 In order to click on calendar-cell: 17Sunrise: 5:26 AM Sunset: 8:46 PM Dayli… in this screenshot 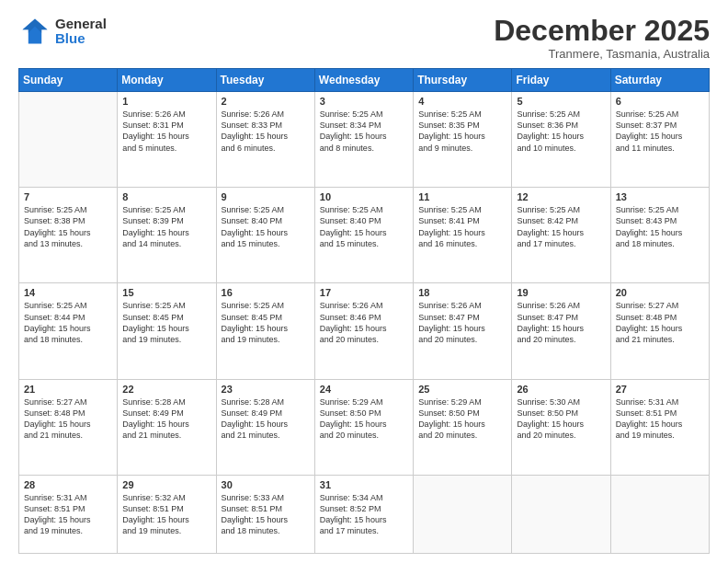, I will do `click(364, 331)`.